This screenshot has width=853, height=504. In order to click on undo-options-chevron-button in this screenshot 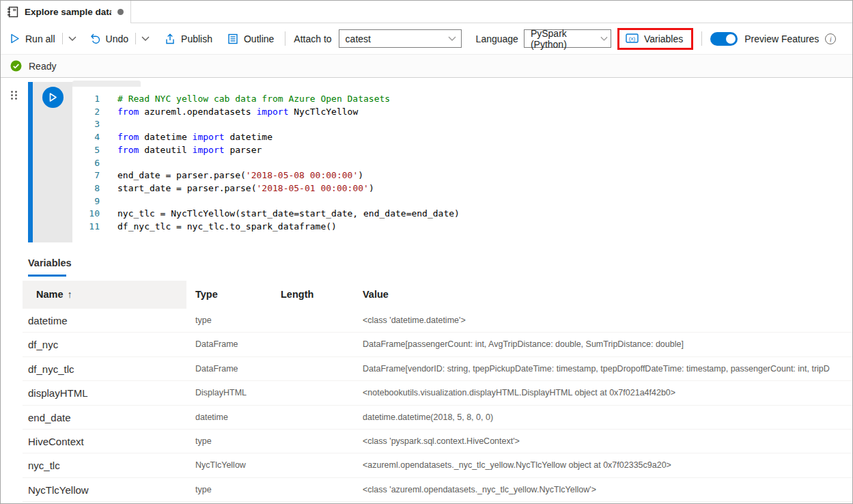, I will do `click(145, 39)`.